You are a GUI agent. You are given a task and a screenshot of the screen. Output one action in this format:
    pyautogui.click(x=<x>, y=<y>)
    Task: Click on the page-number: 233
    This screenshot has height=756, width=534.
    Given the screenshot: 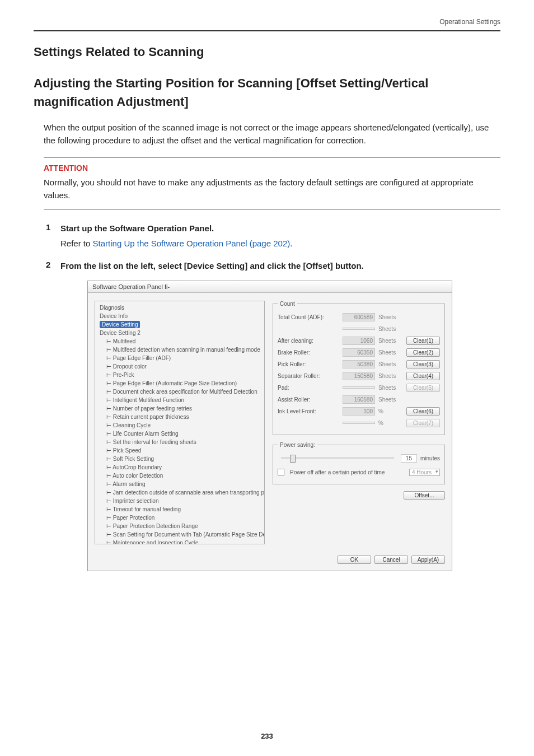 What is the action you would take?
    pyautogui.click(x=267, y=736)
    